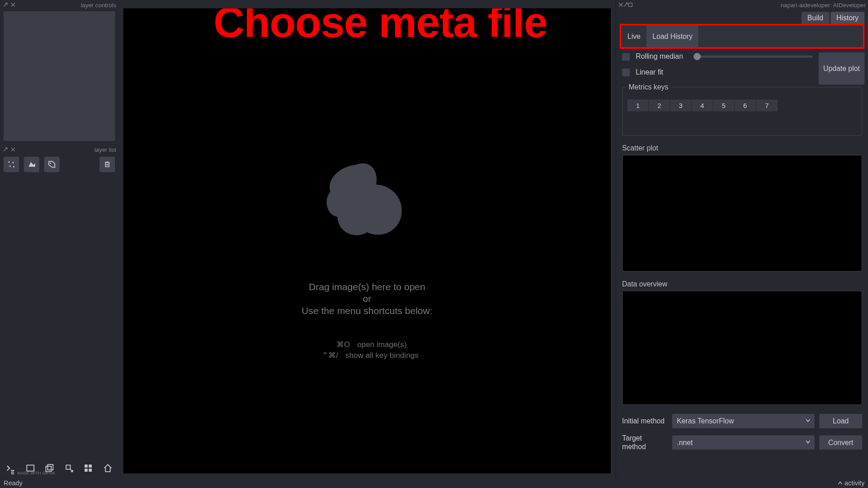 The height and width of the screenshot is (488, 868). Describe the element at coordinates (33, 473) in the screenshot. I see `gifox-badge: MADE WITH GIFOX` at that location.